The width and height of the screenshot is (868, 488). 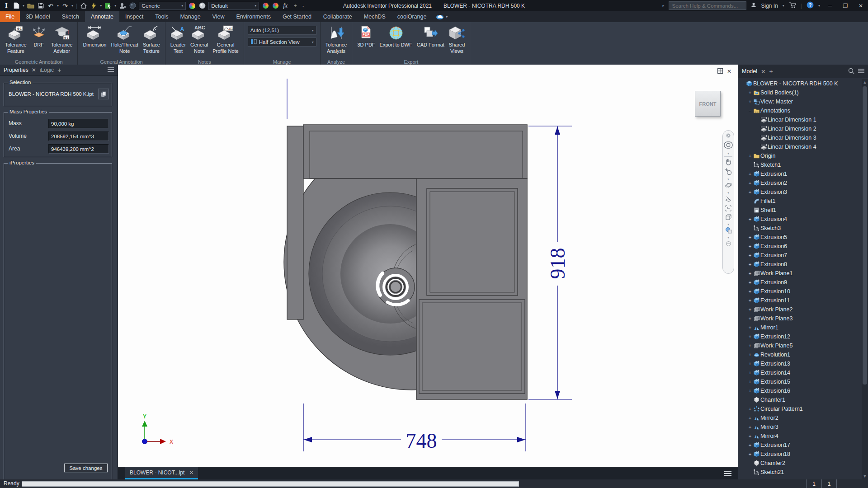 I want to click on appearance-caret-icon: ▾, so click(x=255, y=5).